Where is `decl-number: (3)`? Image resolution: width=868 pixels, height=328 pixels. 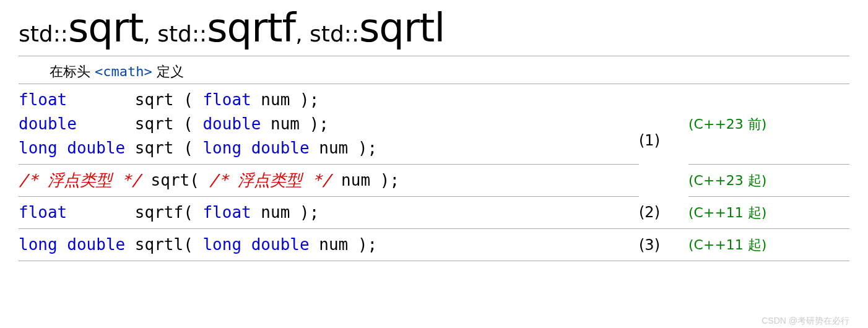 decl-number: (3) is located at coordinates (664, 245).